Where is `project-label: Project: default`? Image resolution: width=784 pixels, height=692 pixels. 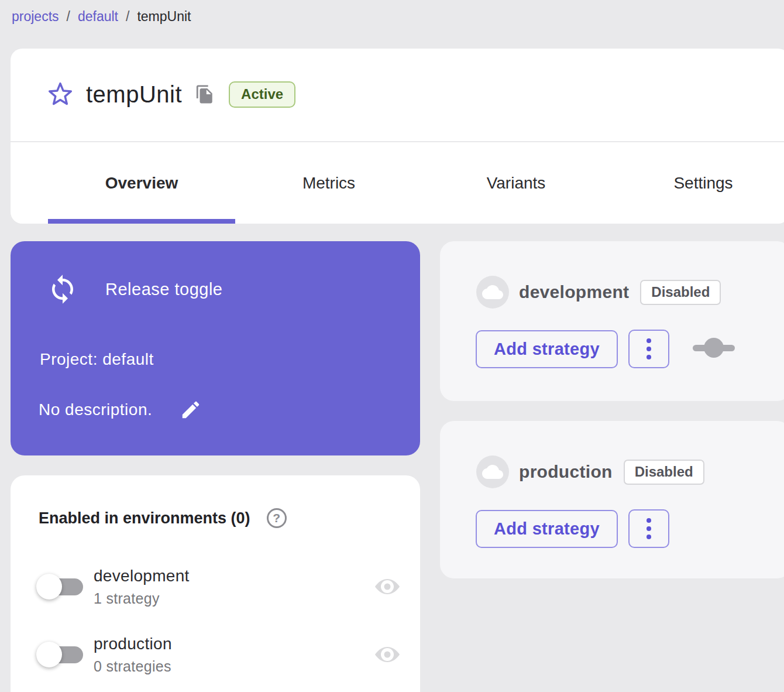 project-label: Project: default is located at coordinates (97, 359).